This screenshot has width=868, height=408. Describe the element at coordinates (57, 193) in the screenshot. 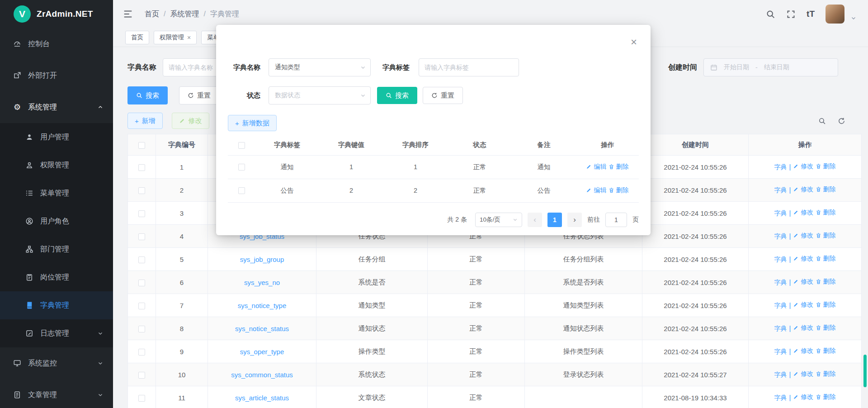

I see `sidebar-item-menus: 菜单管理` at that location.